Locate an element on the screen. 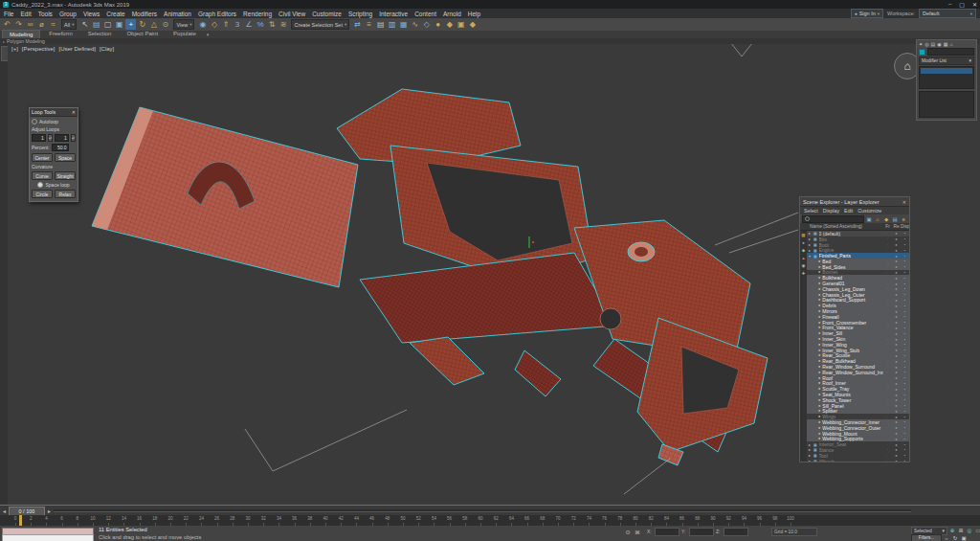  unlink-selection-icon: ø is located at coordinates (42, 25).